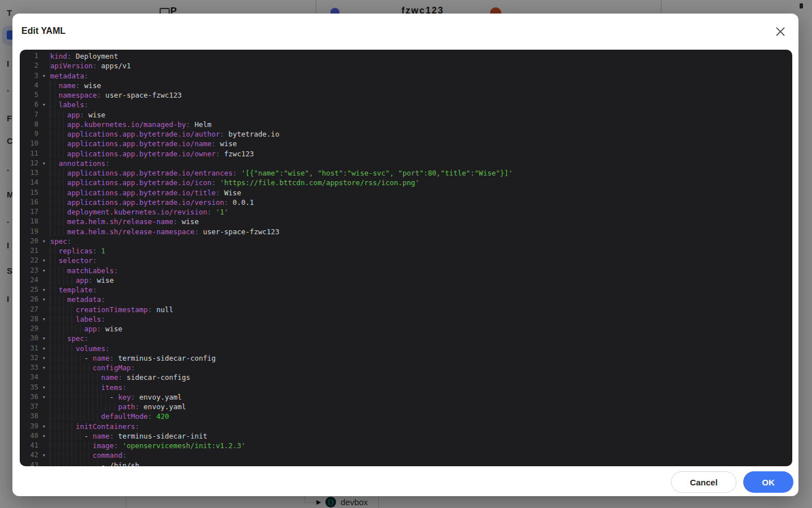 Image resolution: width=812 pixels, height=508 pixels. I want to click on code-text: replicas: 1, so click(421, 251).